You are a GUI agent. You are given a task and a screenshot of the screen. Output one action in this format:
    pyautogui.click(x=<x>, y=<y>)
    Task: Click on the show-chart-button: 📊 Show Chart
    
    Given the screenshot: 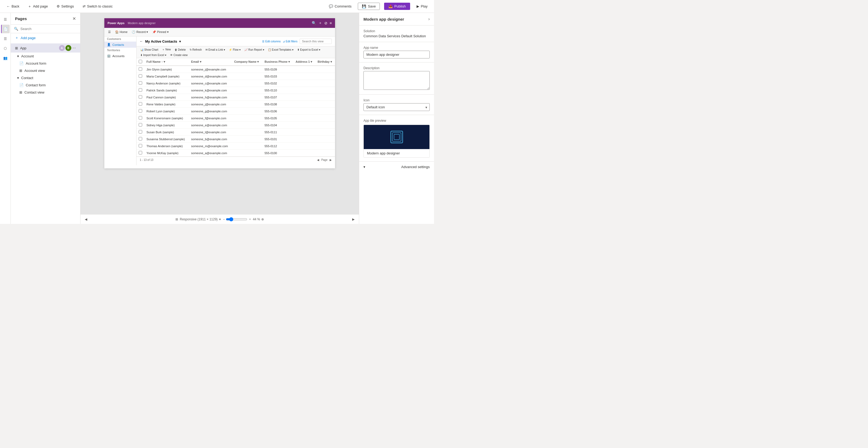 What is the action you would take?
    pyautogui.click(x=149, y=50)
    